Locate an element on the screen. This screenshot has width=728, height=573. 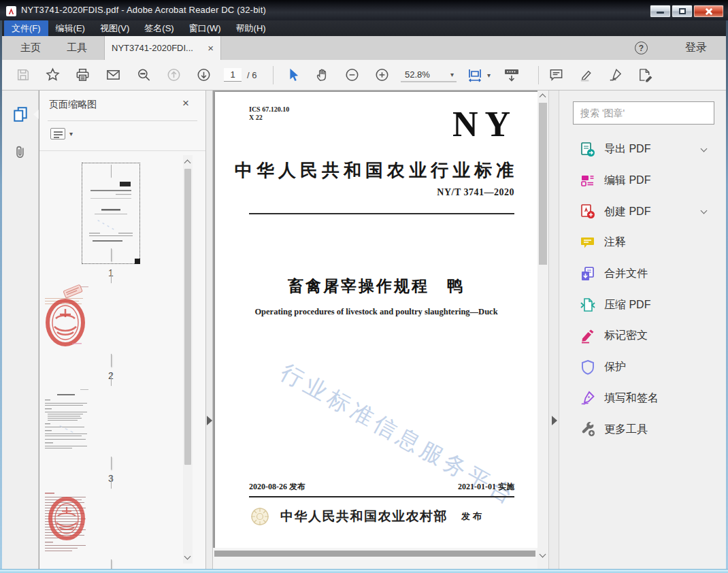
zoom-out-button is located at coordinates (352, 75).